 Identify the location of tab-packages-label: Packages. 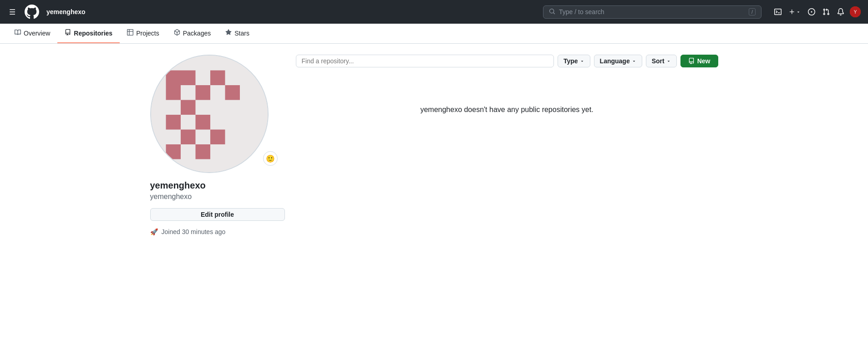
(197, 33).